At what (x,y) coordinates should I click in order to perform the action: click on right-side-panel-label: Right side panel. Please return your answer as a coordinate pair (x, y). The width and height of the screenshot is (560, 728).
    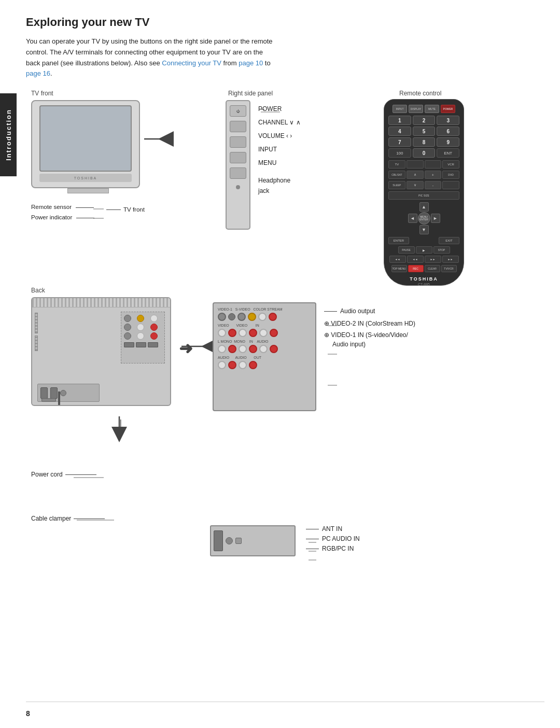
    Looking at the image, I should click on (250, 93).